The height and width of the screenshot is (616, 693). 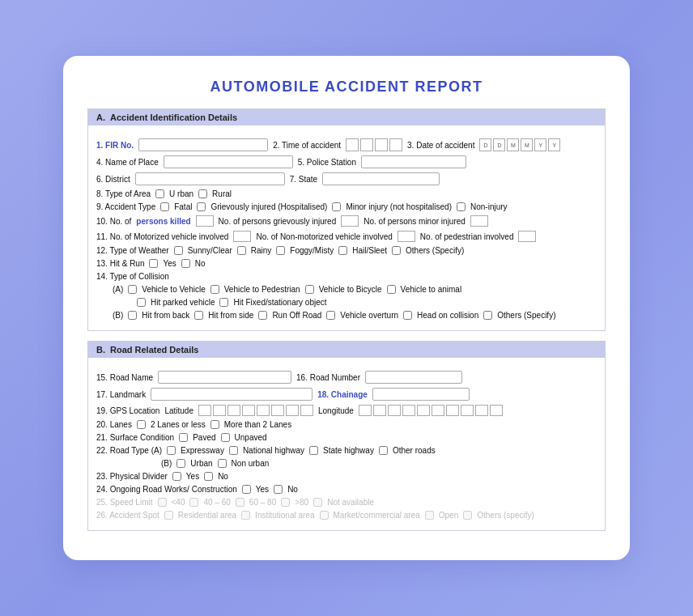 What do you see at coordinates (199, 316) in the screenshot?
I see `side-checkbox` at bounding box center [199, 316].